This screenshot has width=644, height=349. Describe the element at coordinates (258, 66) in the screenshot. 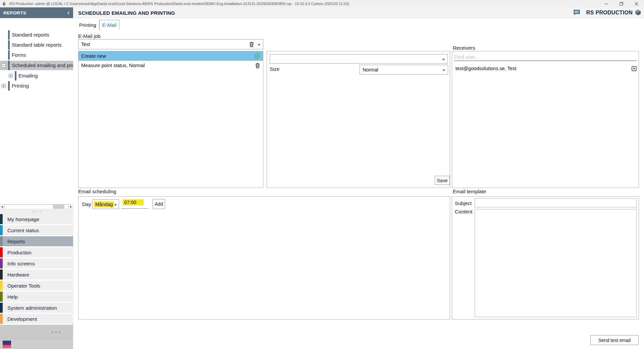

I see `delete-job-row-button` at that location.